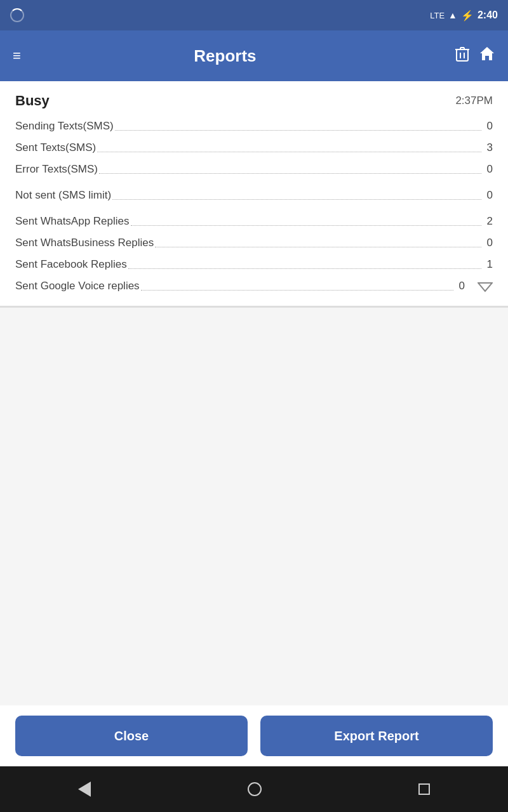 Image resolution: width=508 pixels, height=812 pixels. I want to click on list-item: Error Texts(SMS) 0, so click(254, 169).